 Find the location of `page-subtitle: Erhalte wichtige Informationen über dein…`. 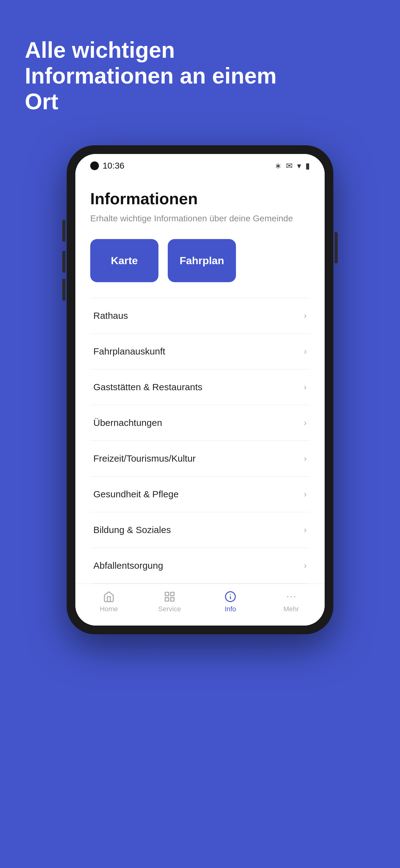

page-subtitle: Erhalte wichtige Informationen über dein… is located at coordinates (200, 218).